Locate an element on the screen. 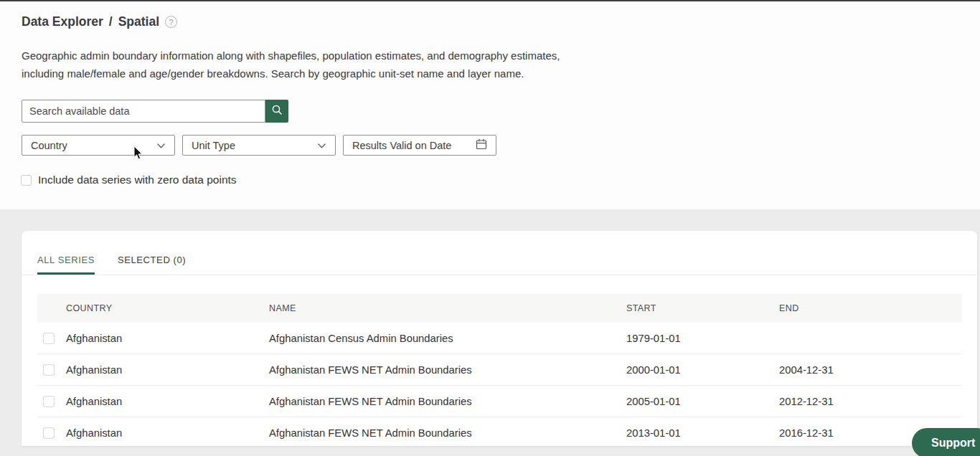  table-header-row: COUNTRY NAME START END is located at coordinates (499, 308).